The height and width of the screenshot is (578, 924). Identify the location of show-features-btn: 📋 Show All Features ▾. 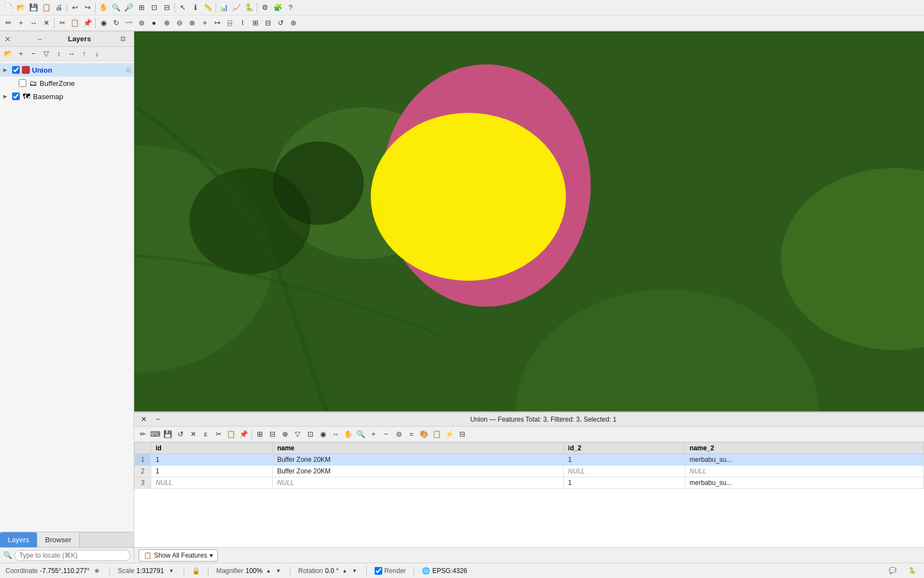
(178, 555).